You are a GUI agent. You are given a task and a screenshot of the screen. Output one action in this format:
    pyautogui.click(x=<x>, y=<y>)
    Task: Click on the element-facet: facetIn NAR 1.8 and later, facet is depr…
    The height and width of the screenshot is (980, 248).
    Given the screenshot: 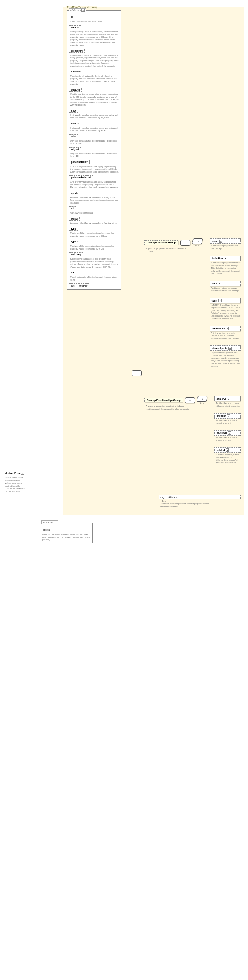 What is the action you would take?
    pyautogui.click(x=225, y=309)
    